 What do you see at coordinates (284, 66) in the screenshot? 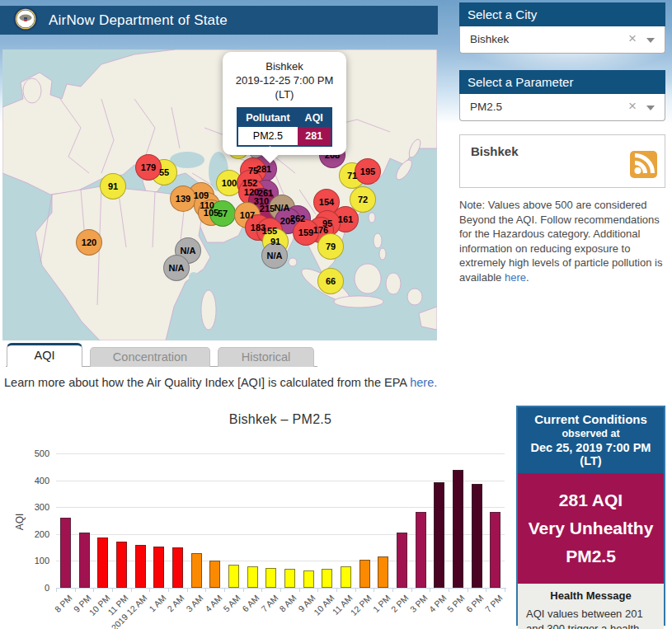
I see `popup-city: Bishkek` at bounding box center [284, 66].